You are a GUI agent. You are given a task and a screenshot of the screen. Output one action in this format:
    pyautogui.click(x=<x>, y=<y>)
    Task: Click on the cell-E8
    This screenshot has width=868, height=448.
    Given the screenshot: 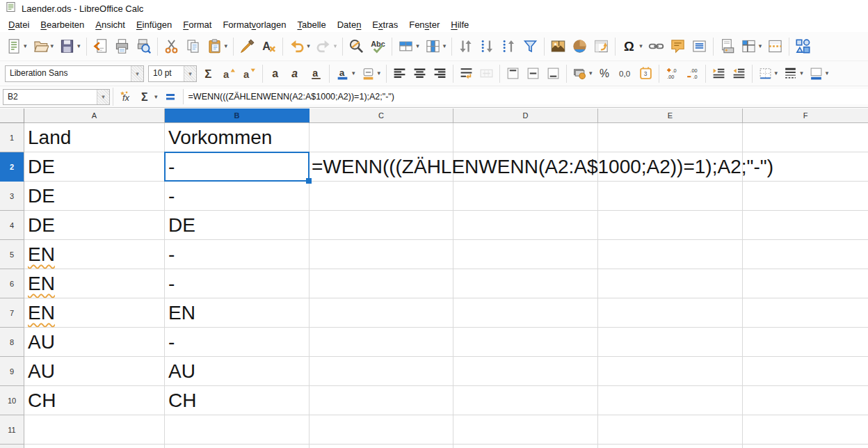 What is the action you would take?
    pyautogui.click(x=670, y=342)
    